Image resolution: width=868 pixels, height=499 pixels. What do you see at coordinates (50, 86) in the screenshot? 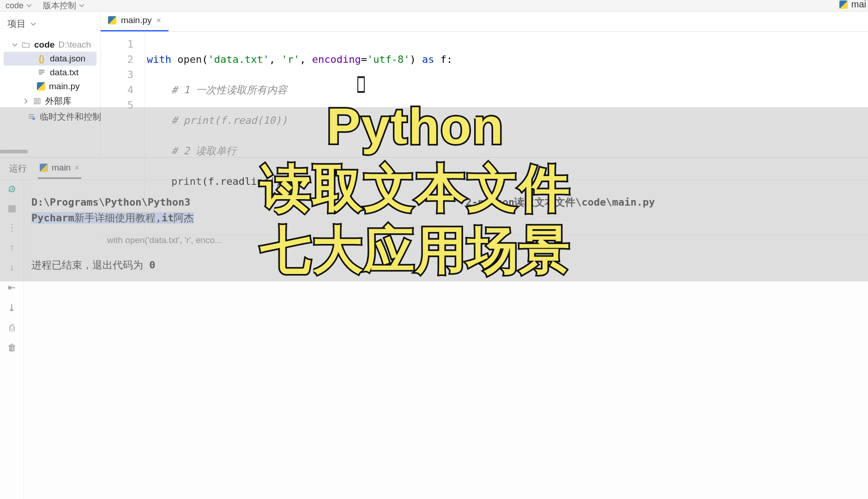
I see `file-main-py: main.py` at bounding box center [50, 86].